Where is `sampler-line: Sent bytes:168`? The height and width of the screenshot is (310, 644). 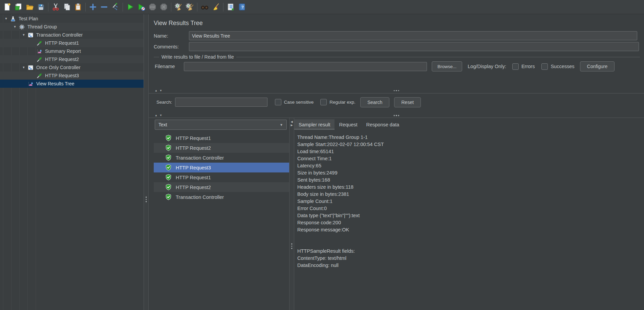
sampler-line: Sent bytes:168 is located at coordinates (469, 181).